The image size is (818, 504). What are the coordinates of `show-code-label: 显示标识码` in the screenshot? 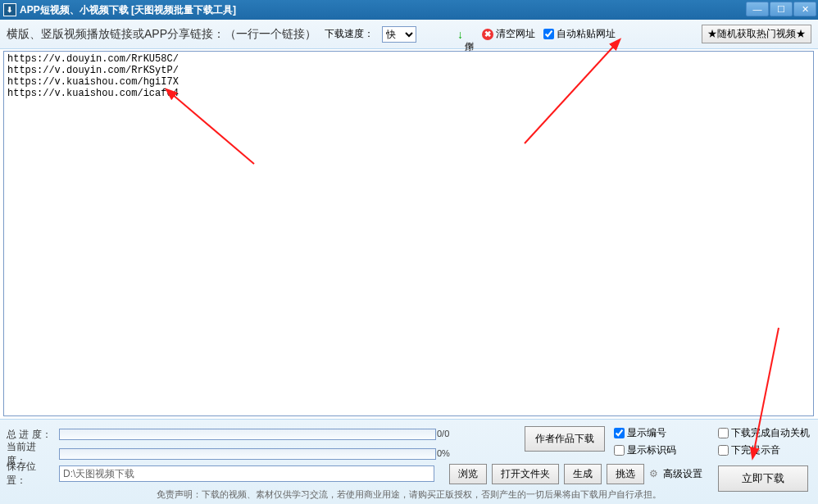 It's located at (652, 451).